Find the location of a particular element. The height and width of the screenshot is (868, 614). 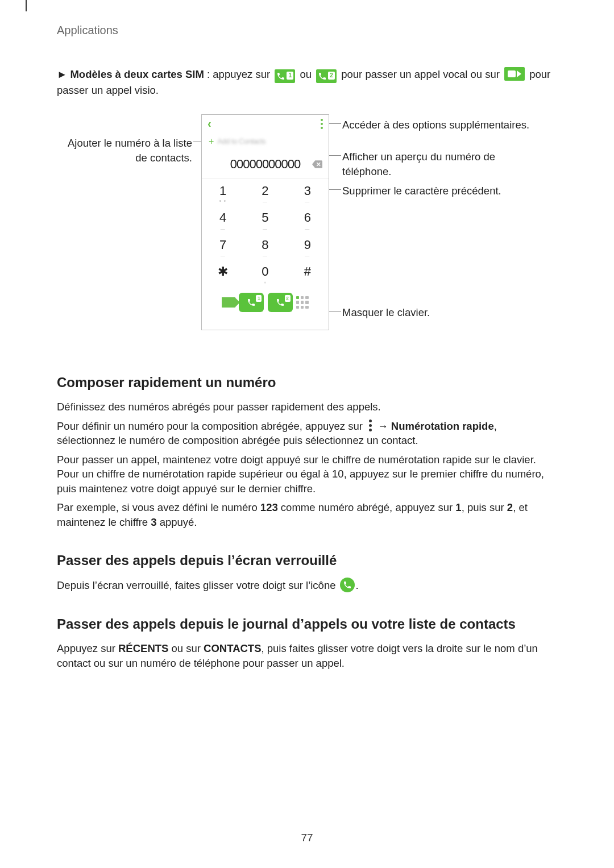

heading-lock: Passer des appels depuis l’écran verroui… is located at coordinates (307, 560).